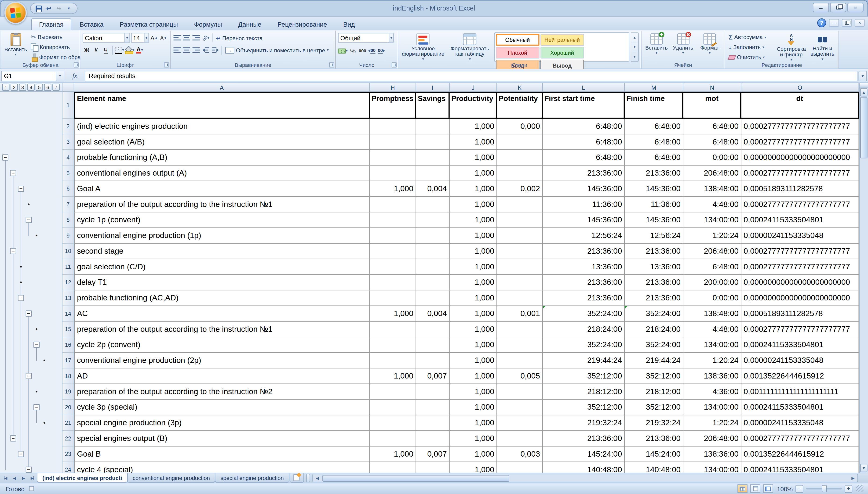  What do you see at coordinates (800, 251) in the screenshot?
I see `cell-O10: 0,00027777777777777777777` at bounding box center [800, 251].